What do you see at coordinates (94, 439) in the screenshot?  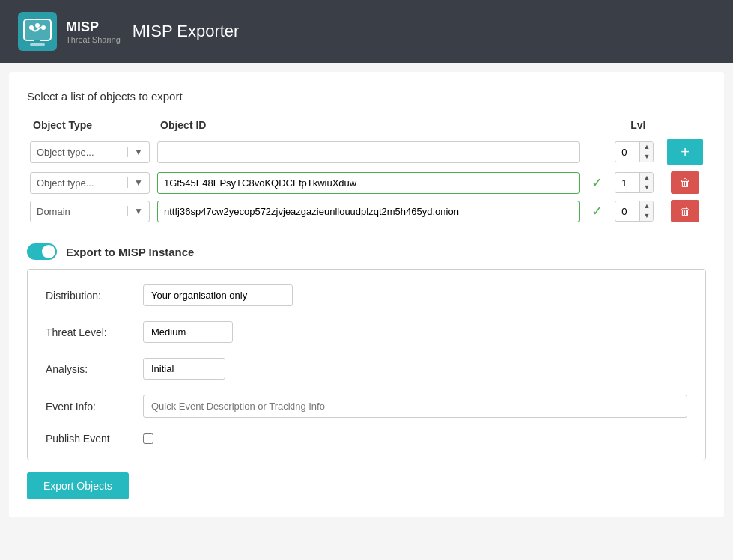 I see `publish-event-label: Publish Event` at bounding box center [94, 439].